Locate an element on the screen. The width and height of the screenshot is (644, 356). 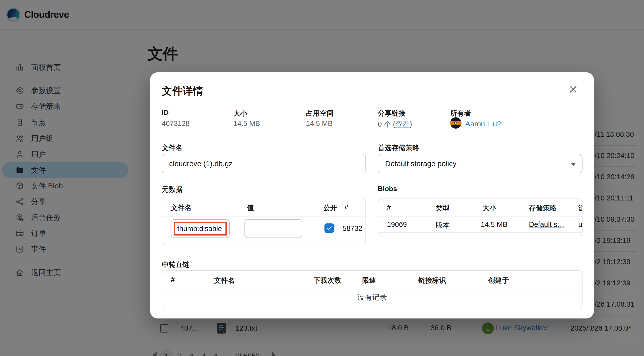
chevron-down-icon is located at coordinates (574, 164).